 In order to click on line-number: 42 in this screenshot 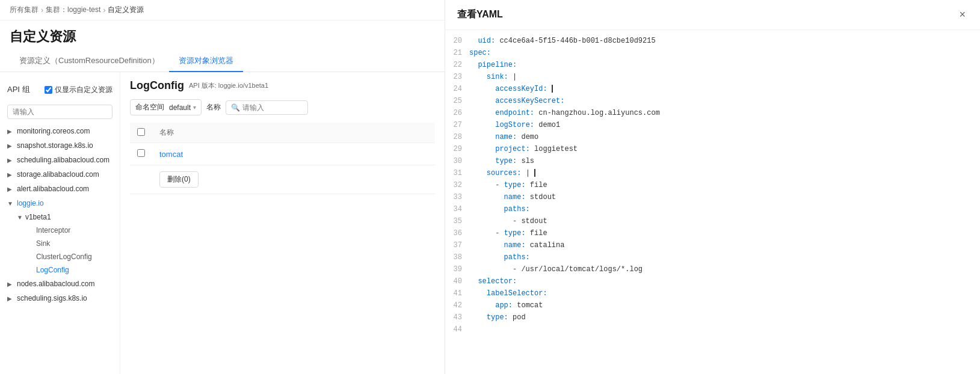, I will do `click(457, 305)`.